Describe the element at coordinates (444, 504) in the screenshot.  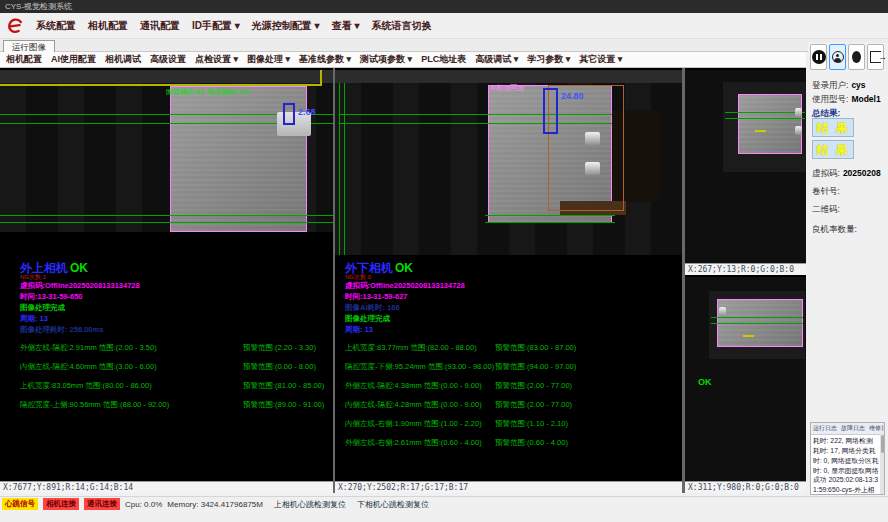
I see `status-bar: 心跳信号 相机连接 通讯连接 Cpu: 0.0% Memory: 3424.41…` at that location.